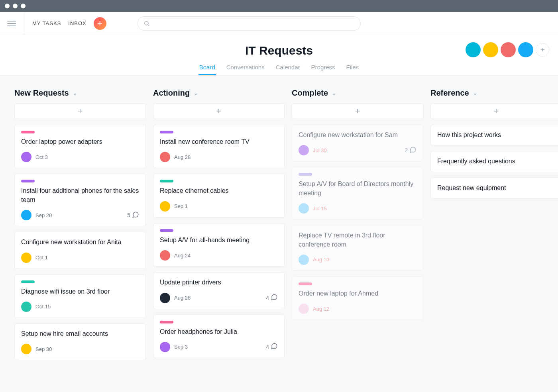 This screenshot has width=558, height=392. What do you see at coordinates (41, 257) in the screenshot?
I see `due-date: Oct 1` at bounding box center [41, 257].